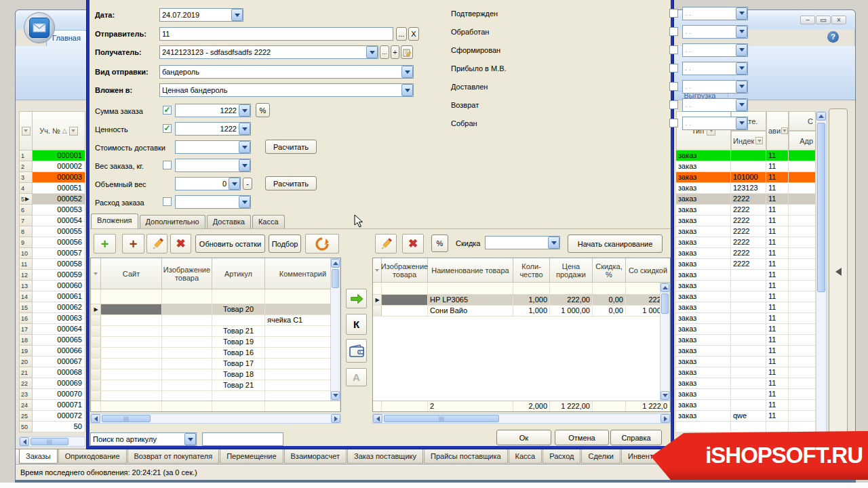 This screenshot has height=488, width=868. What do you see at coordinates (532, 270) in the screenshot?
I see `column-header-qty: Коли-чество` at bounding box center [532, 270].